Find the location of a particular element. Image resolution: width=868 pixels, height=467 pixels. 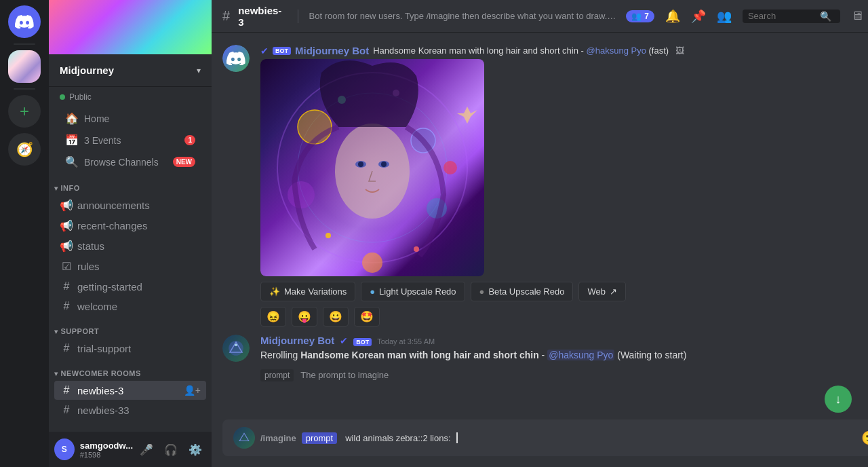

inbox-icon: 🖥 is located at coordinates (857, 16).